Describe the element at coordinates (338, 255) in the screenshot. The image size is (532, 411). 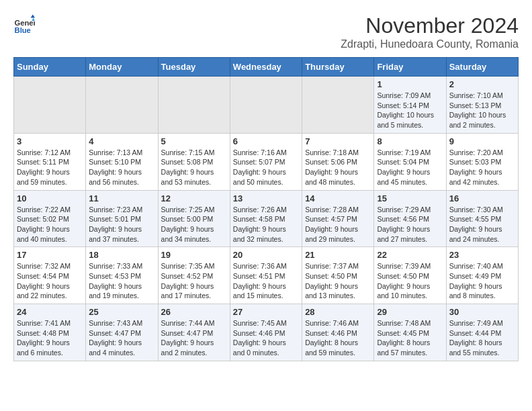
I see `day-number: 21` at that location.